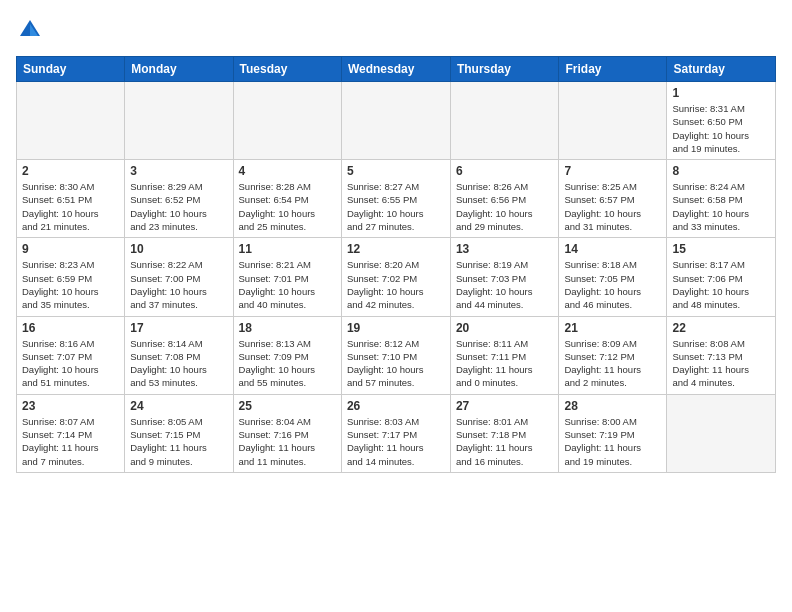  What do you see at coordinates (70, 249) in the screenshot?
I see `day-number: 9` at bounding box center [70, 249].